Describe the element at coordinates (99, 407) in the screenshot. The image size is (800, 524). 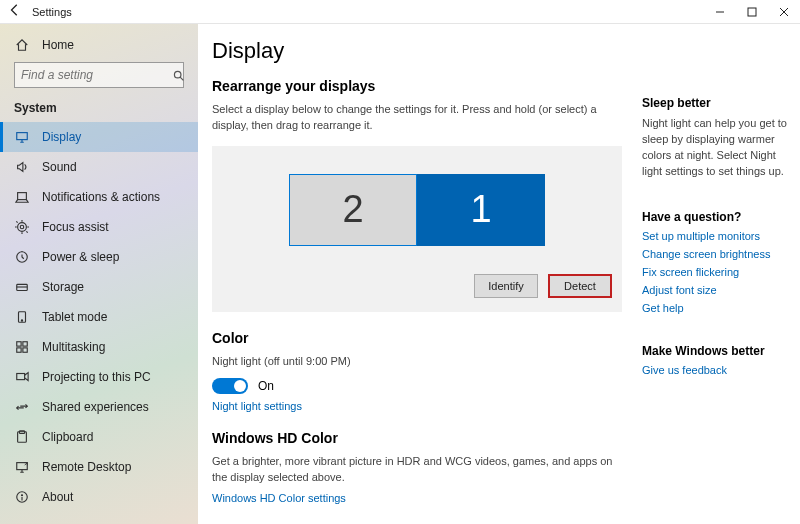
I see `sidebar-item-shared-experiences: Shared experiences` at that location.